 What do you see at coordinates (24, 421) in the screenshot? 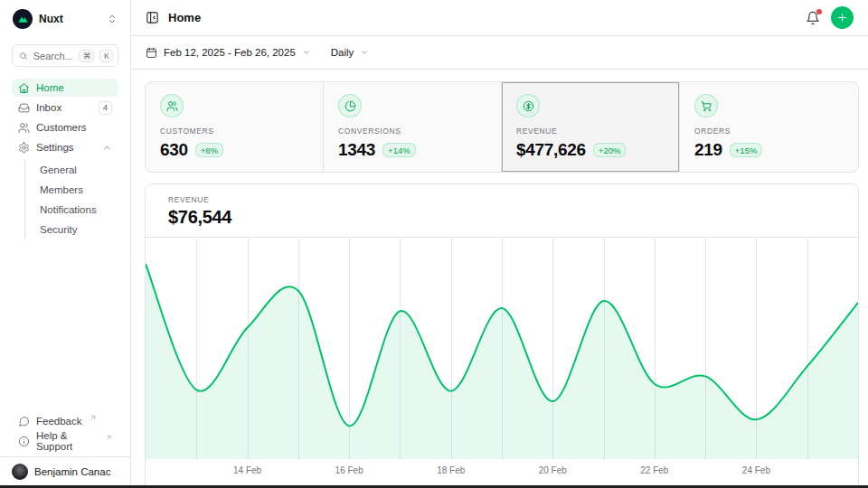
I see `message-circle-icon` at bounding box center [24, 421].